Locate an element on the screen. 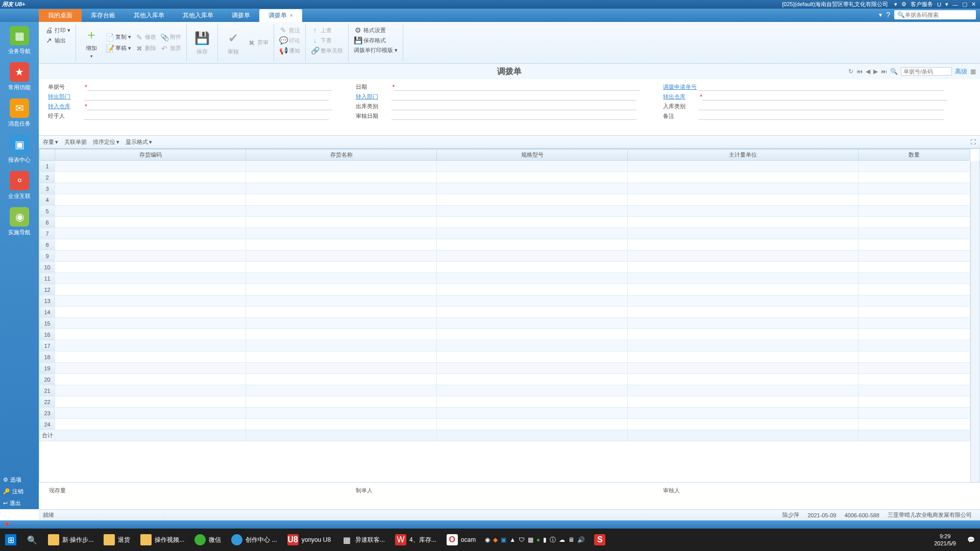  table-row: 9 is located at coordinates (505, 256).